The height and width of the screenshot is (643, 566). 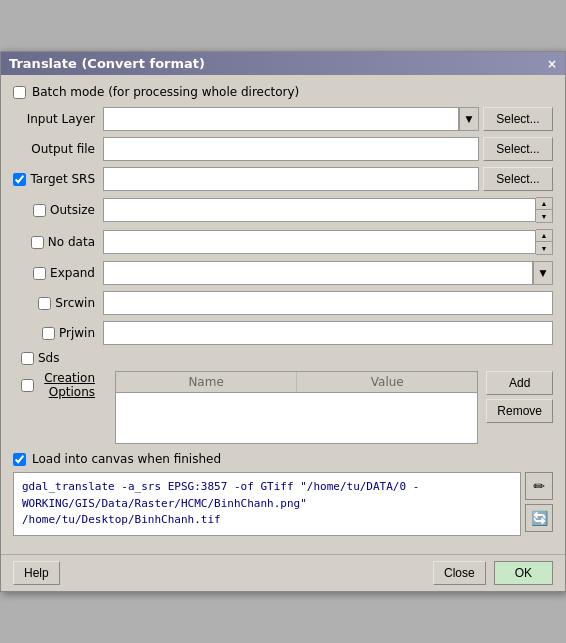 I want to click on no-data-checkbox, so click(x=38, y=242).